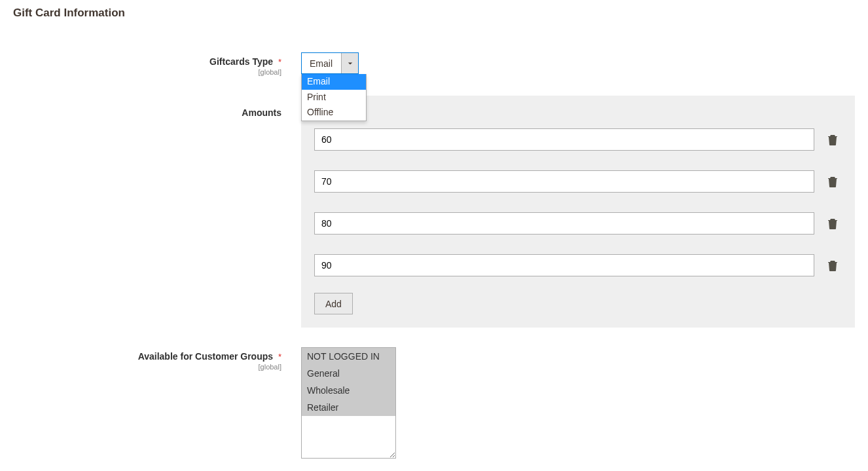 The image size is (868, 471). Describe the element at coordinates (578, 63) in the screenshot. I see `field-giftcards-type: Email EmailPrintOffline` at that location.